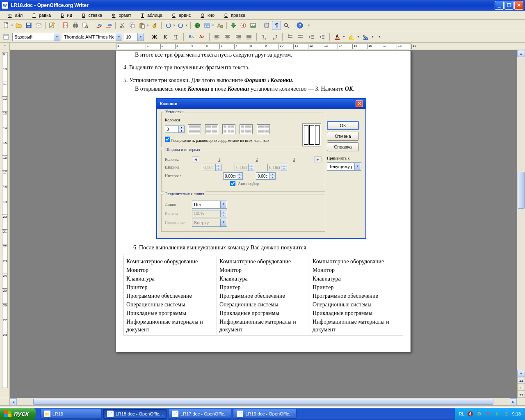  Describe the element at coordinates (488, 414) in the screenshot. I see `tray-icon: 🛡` at that location.